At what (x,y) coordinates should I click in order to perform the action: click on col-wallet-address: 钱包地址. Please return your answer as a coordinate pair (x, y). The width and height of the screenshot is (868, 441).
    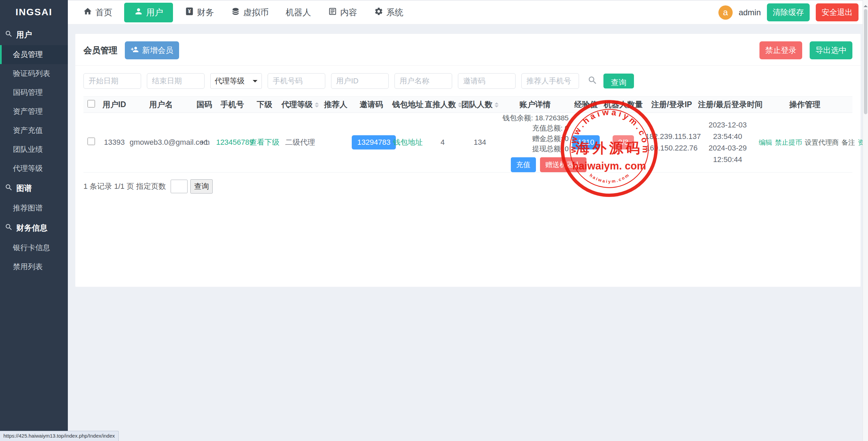
    Looking at the image, I should click on (408, 105).